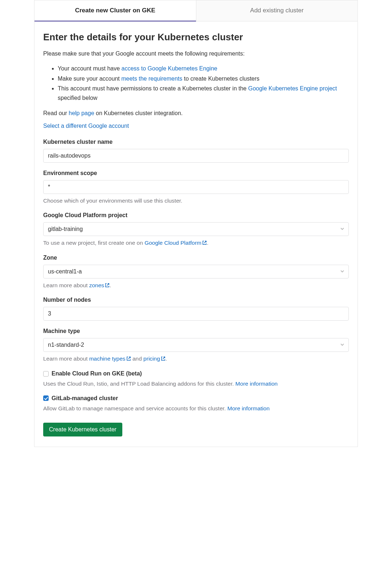 This screenshot has height=577, width=392. What do you see at coordinates (196, 346) in the screenshot?
I see `field-machine-type: Machine type n1-standard-2 Learn more ab…` at bounding box center [196, 346].